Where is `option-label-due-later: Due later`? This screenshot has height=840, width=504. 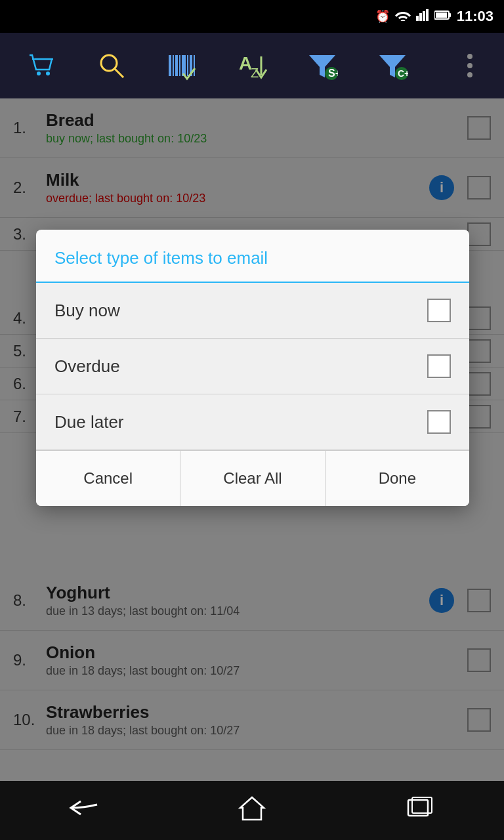 option-label-due-later: Due later is located at coordinates (89, 423).